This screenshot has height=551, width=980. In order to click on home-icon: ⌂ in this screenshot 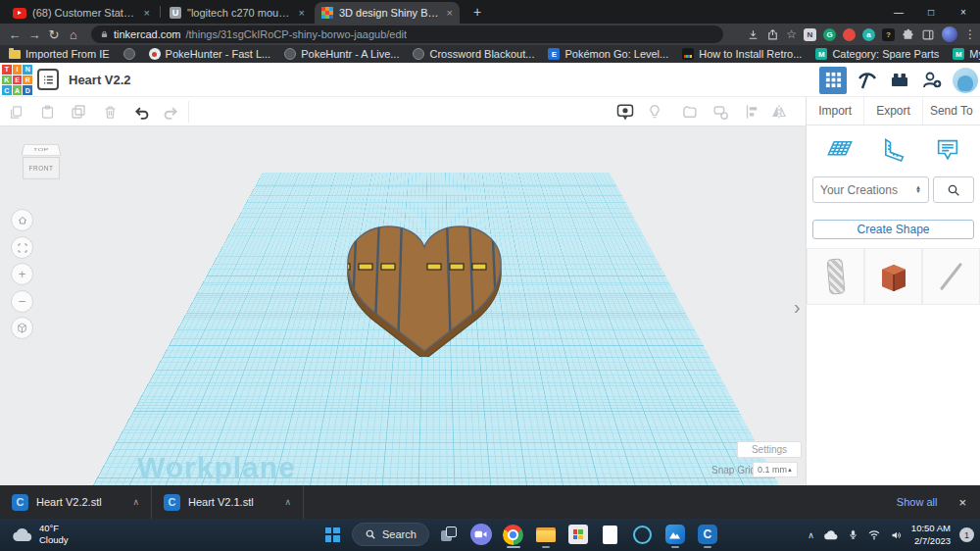, I will do `click(74, 34)`.